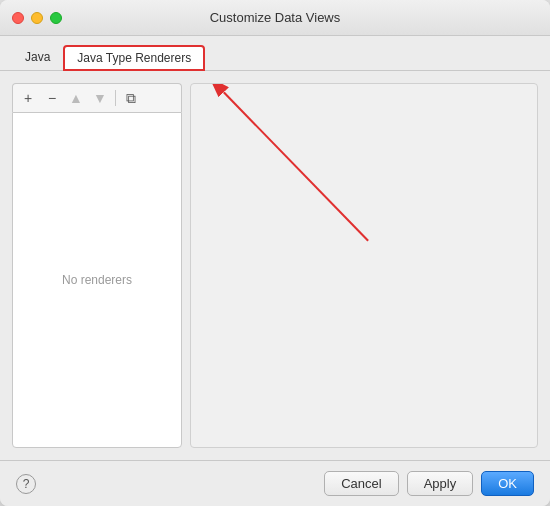 This screenshot has height=506, width=550. What do you see at coordinates (131, 98) in the screenshot?
I see `copy-button: ⧉` at bounding box center [131, 98].